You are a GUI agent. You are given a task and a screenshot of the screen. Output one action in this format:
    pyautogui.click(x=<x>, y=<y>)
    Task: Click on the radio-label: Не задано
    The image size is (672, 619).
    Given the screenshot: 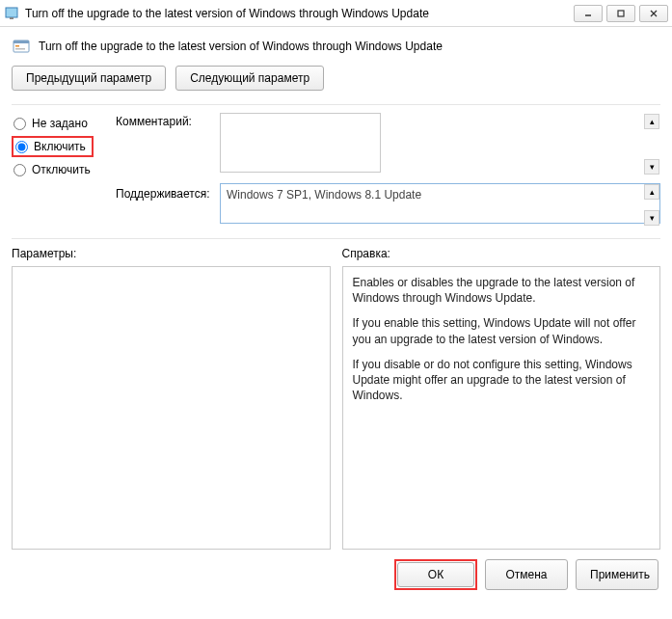 What is the action you would take?
    pyautogui.click(x=60, y=123)
    